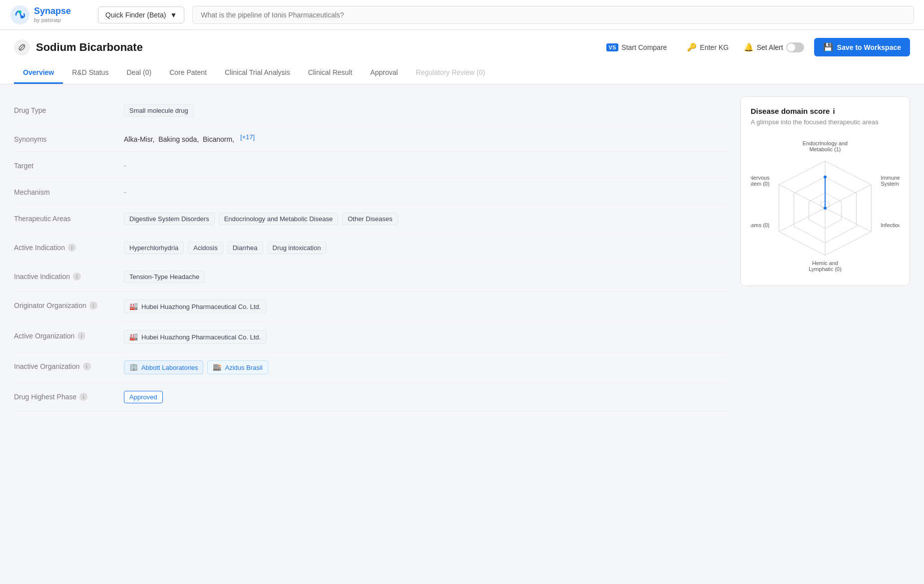  Describe the element at coordinates (825, 149) in the screenshot. I see `svg-text: Metabolic (1)` at that location.